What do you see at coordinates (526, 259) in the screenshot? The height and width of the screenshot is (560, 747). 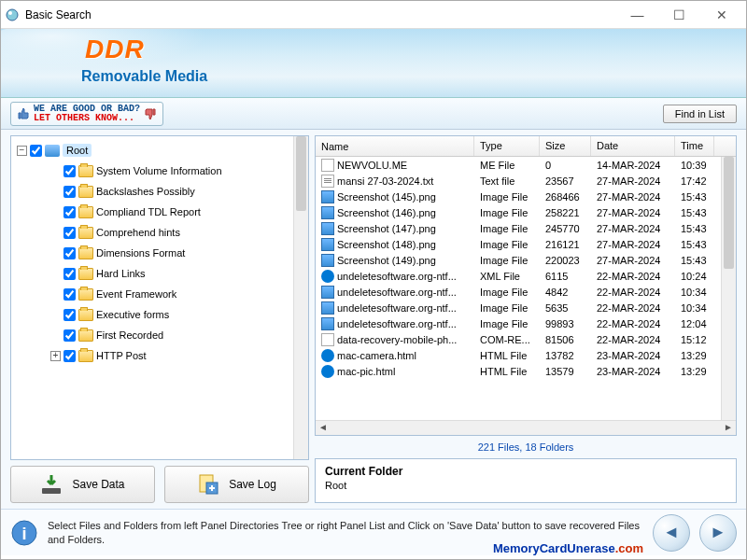 I see `table-row: Screenshot (149).png Image File 220023 2…` at bounding box center [526, 259].